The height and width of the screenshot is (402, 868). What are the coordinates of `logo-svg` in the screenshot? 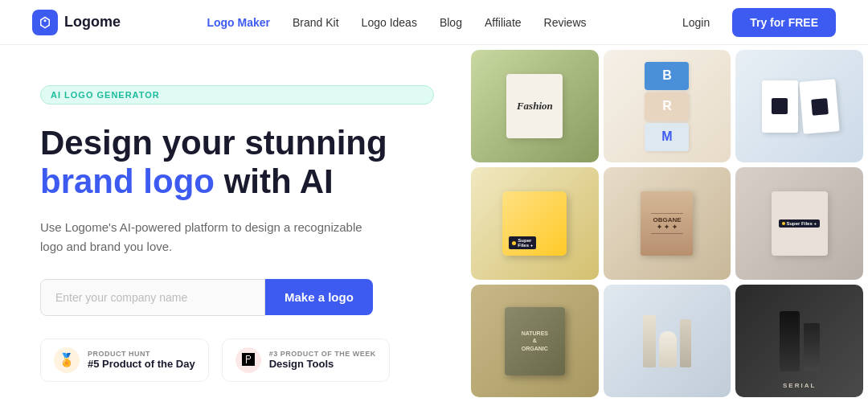 It's located at (45, 23).